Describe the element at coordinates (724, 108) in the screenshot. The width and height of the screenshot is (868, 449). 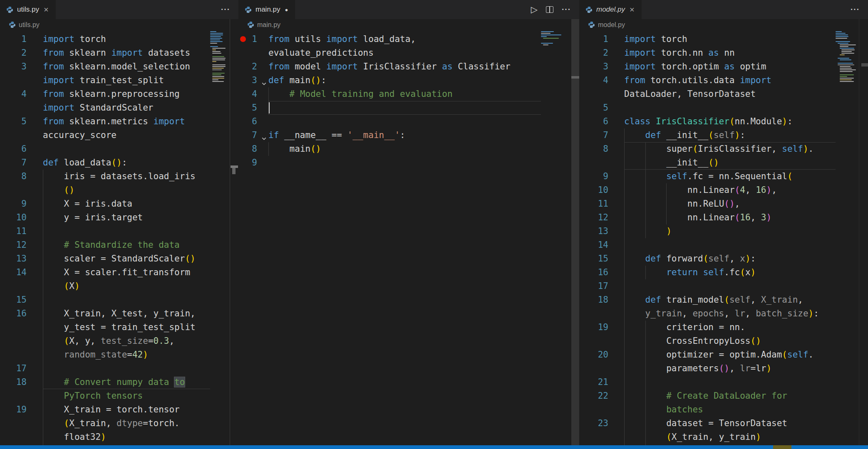
I see `code-row: 5` at that location.